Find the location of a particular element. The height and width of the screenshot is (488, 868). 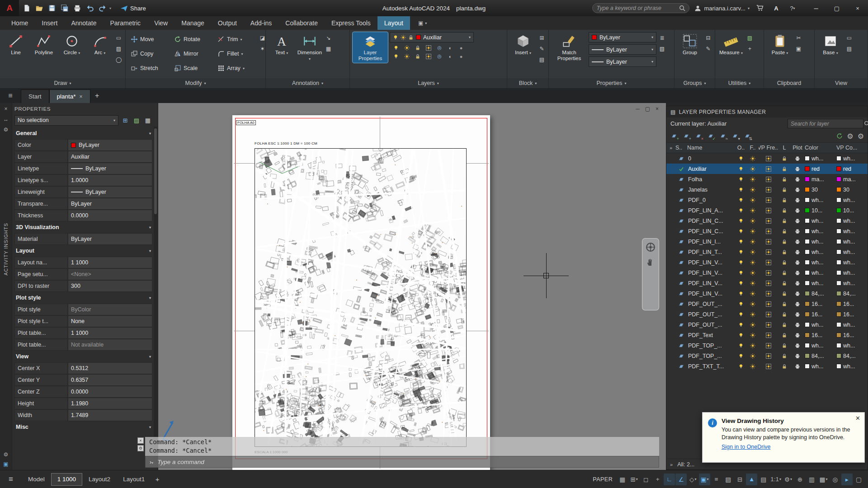

add-layout-button: + is located at coordinates (157, 479).